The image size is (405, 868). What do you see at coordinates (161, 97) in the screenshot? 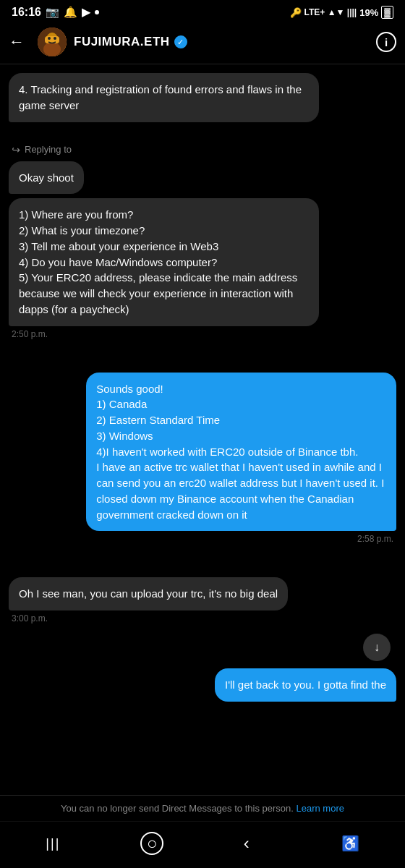
I see `message-text-1: 4. Tracking and registration of found er…` at bounding box center [161, 97].